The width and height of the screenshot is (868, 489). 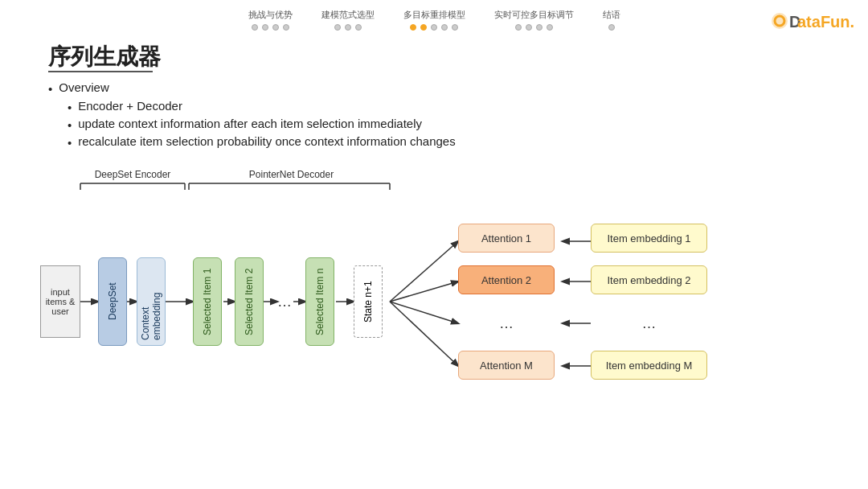 I want to click on deepset-label: DeepSet, so click(x=113, y=302).